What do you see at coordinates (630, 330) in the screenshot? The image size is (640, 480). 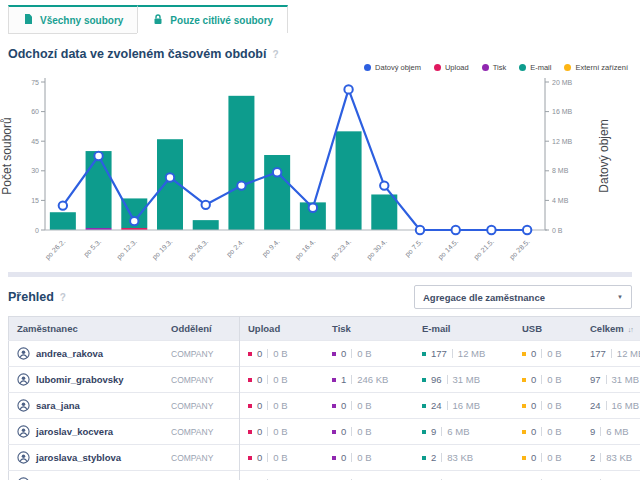 I see `sort-icon: ↓↑` at bounding box center [630, 330].